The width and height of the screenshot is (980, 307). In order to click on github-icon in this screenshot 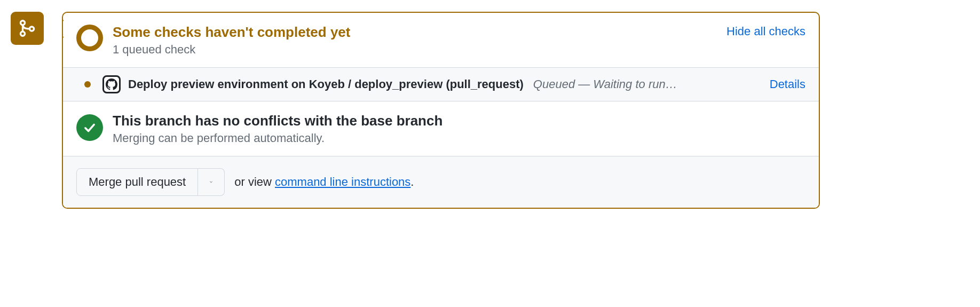, I will do `click(112, 84)`.